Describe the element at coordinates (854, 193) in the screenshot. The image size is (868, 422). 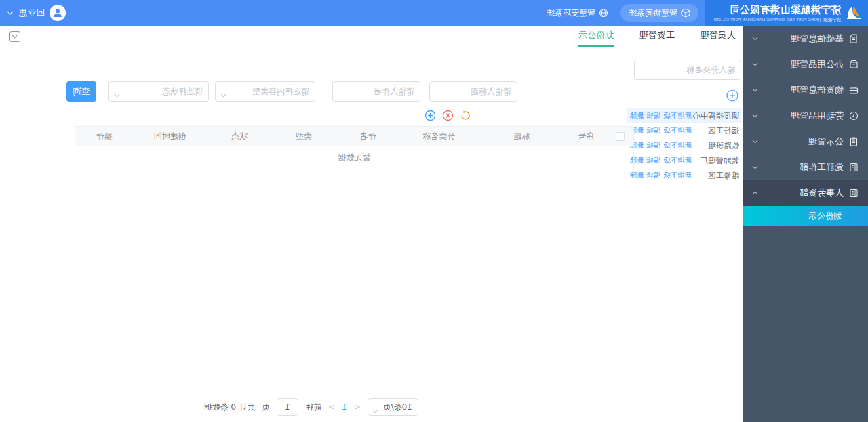
I see `id-card-icon` at that location.